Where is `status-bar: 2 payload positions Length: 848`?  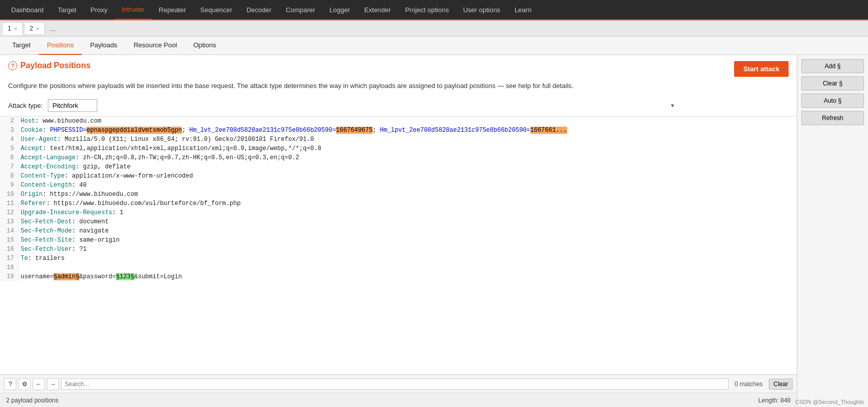
status-bar: 2 payload positions Length: 848 is located at coordinates (398, 400).